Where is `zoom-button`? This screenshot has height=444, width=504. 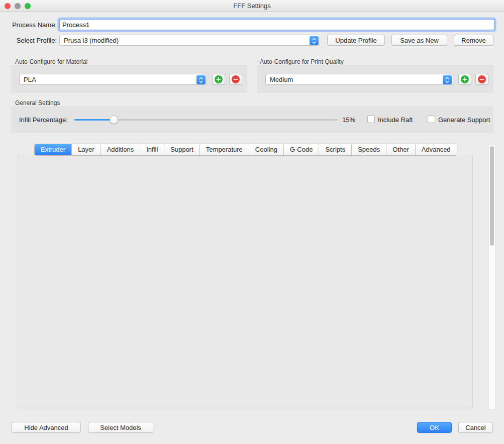
zoom-button is located at coordinates (28, 6).